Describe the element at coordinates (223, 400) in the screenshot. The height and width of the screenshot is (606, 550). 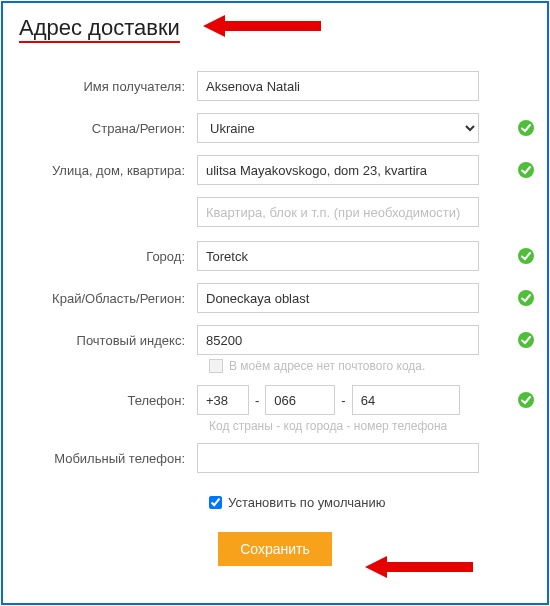
I see `phone-country-input` at that location.